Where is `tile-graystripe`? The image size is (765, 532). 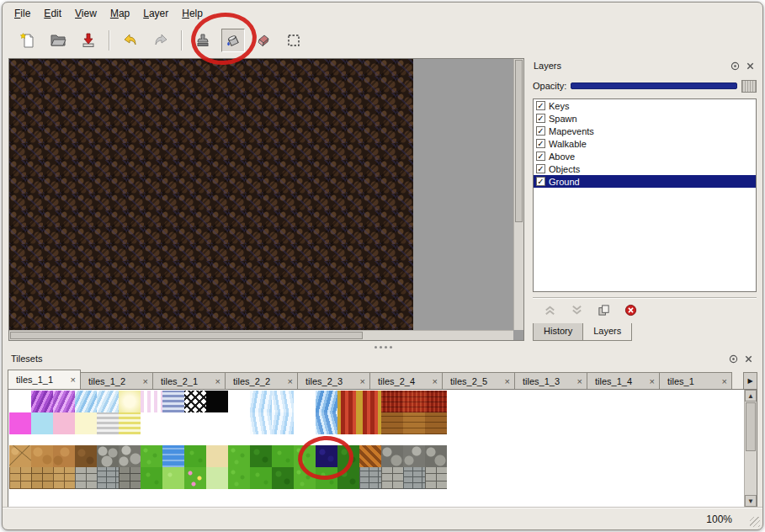
tile-graystripe is located at coordinates (108, 423).